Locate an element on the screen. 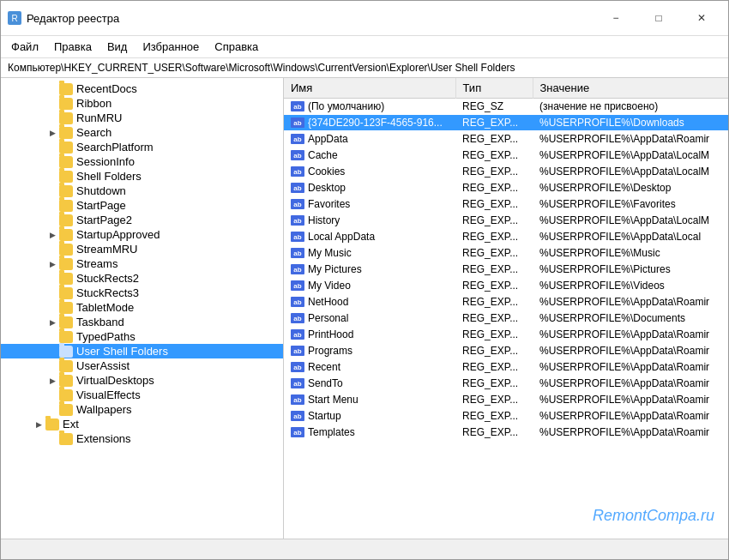 Image resolution: width=729 pixels, height=560 pixels. table-row: abProgramsREG_EXP...%USERPROFILE%\AppDat… is located at coordinates (506, 352).